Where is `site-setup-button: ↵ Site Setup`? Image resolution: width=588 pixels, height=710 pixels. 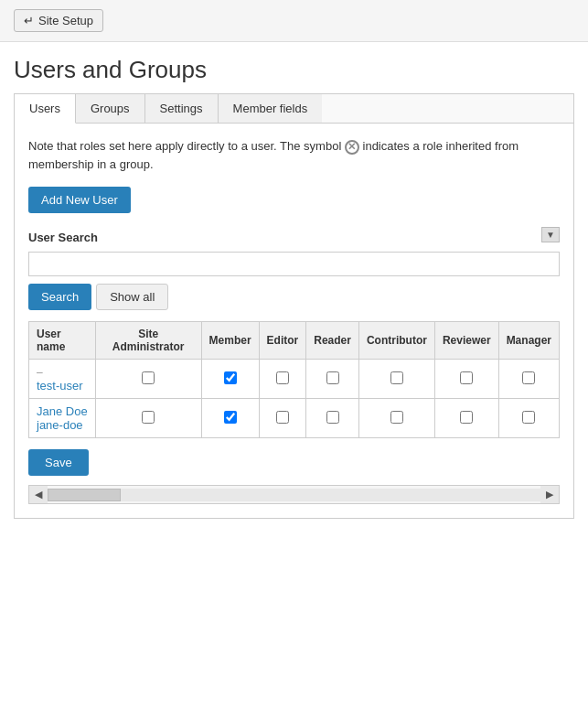 site-setup-button: ↵ Site Setup is located at coordinates (59, 20).